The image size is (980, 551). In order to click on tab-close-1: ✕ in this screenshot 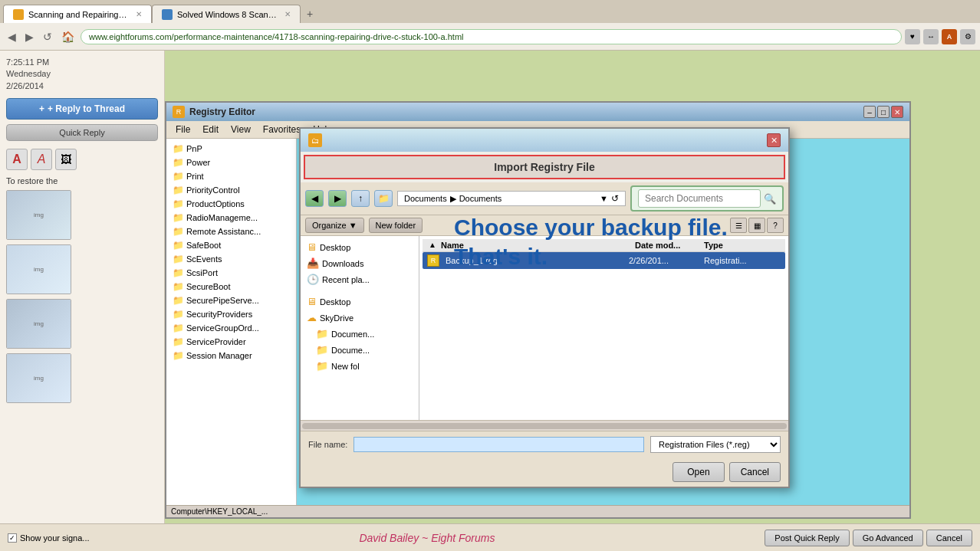, I will do `click(139, 14)`.